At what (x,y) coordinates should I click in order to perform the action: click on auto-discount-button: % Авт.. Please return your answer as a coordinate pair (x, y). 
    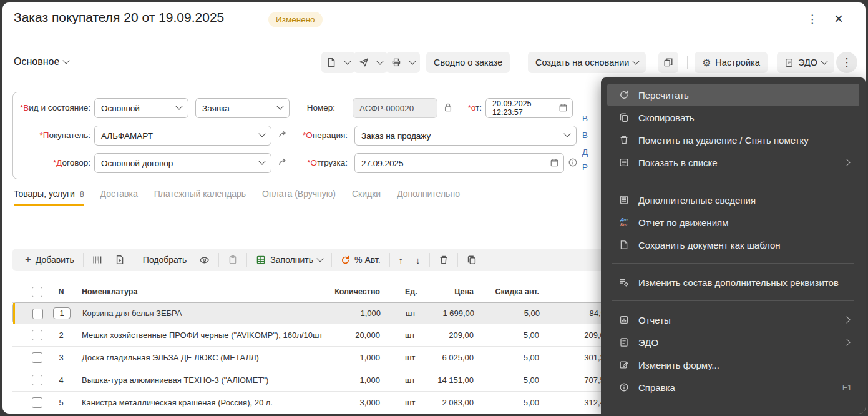
    Looking at the image, I should click on (361, 260).